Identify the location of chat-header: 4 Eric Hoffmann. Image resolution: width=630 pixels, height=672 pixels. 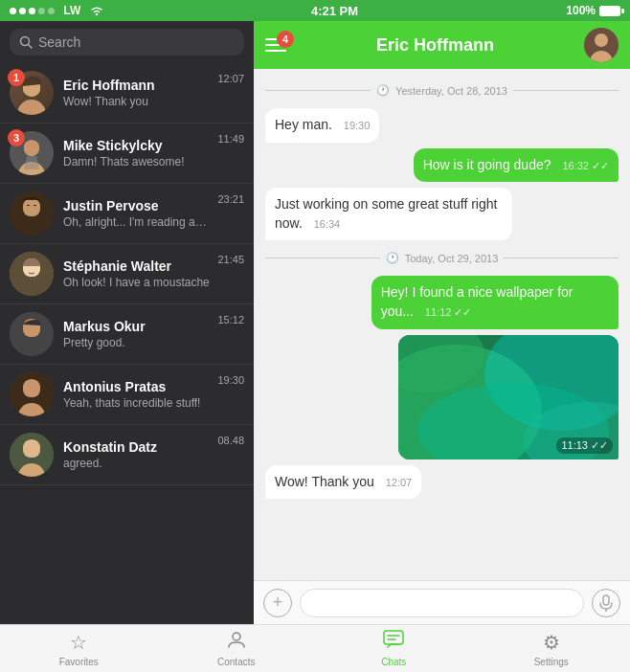
(442, 45).